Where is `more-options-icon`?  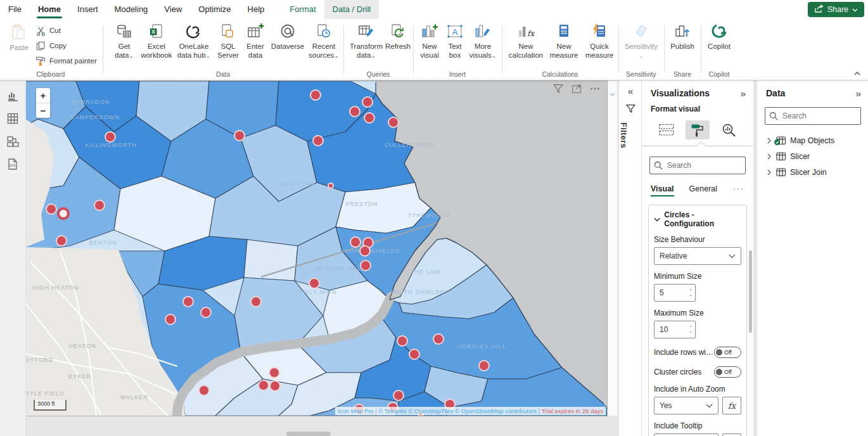
more-options-icon is located at coordinates (595, 90).